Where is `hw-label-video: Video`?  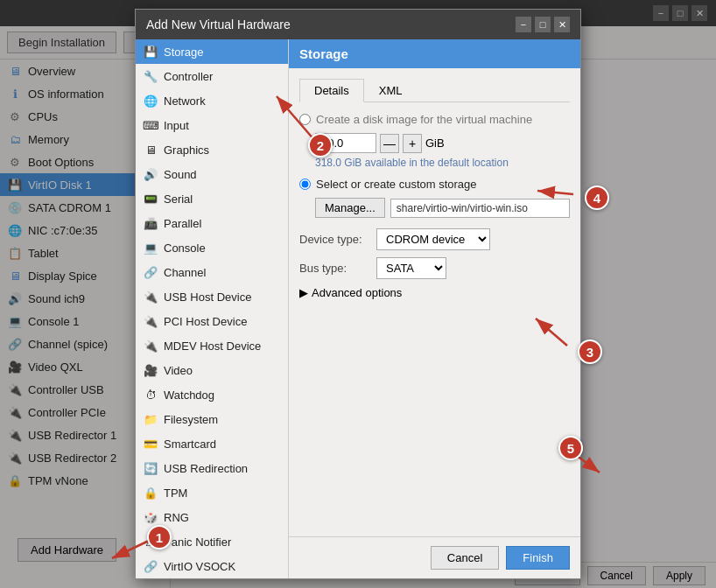 hw-label-video: Video is located at coordinates (179, 371).